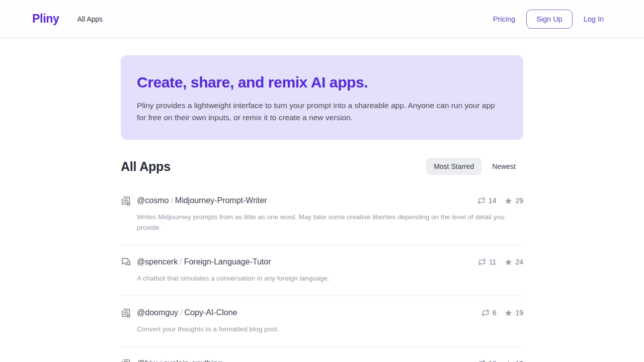 This screenshot has height=362, width=644. Describe the element at coordinates (487, 201) in the screenshot. I see `remix-count: 14` at that location.